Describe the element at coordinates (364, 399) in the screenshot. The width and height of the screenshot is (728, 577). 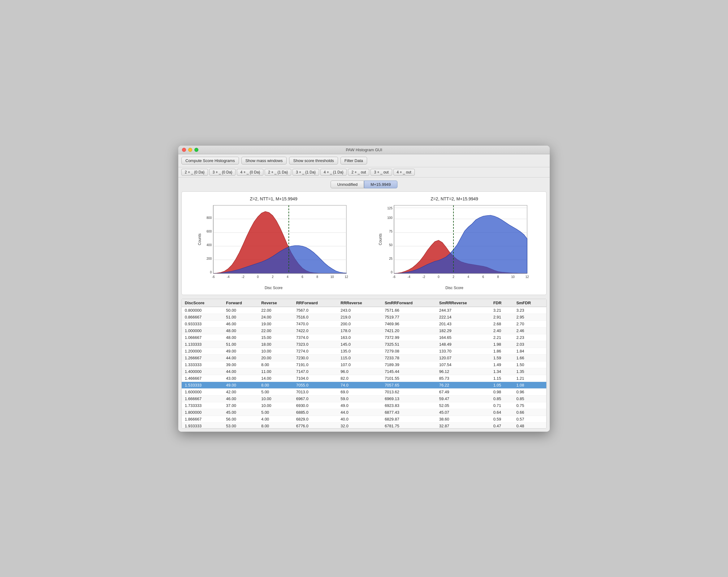
I see `table-row: 1.66666746.0010.006967.059.06969.1359.47…` at that location.